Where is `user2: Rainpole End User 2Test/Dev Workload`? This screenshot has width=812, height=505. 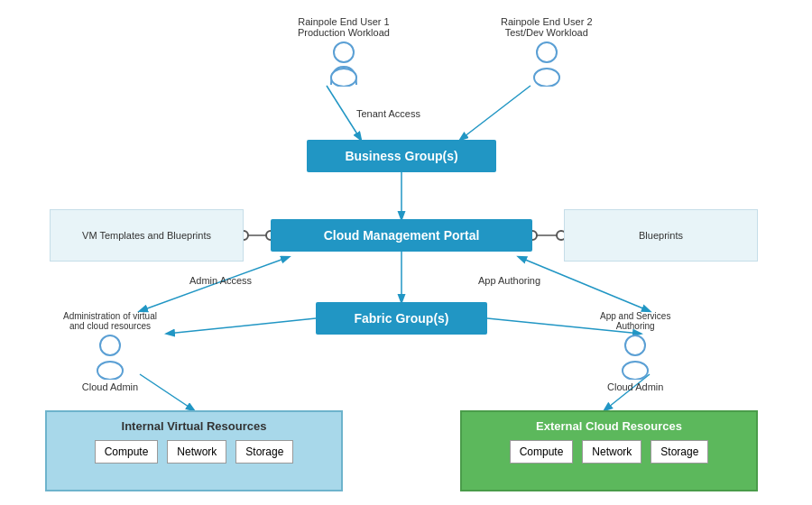 user2: Rainpole End User 2Test/Dev Workload is located at coordinates (547, 51).